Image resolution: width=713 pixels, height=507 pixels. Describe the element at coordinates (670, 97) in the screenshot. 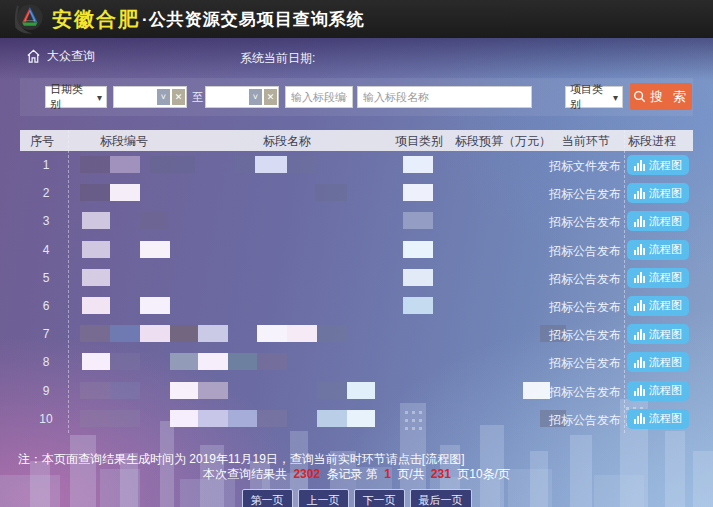

I see `search-button-label: 搜 索` at that location.